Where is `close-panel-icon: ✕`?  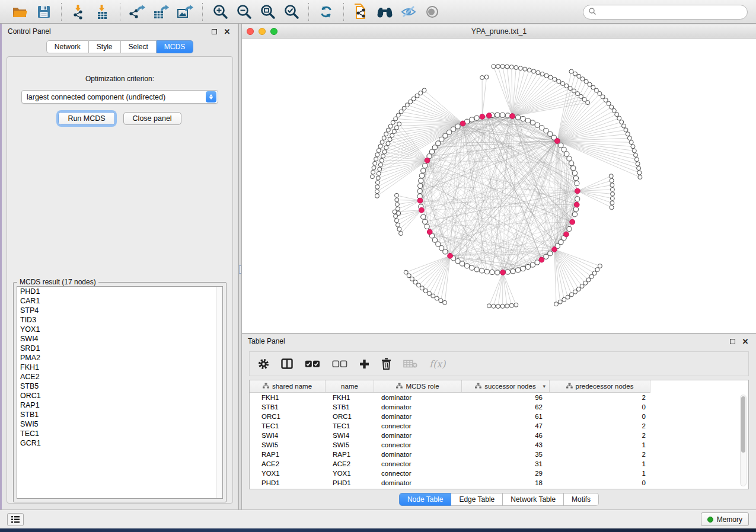 close-panel-icon: ✕ is located at coordinates (227, 31).